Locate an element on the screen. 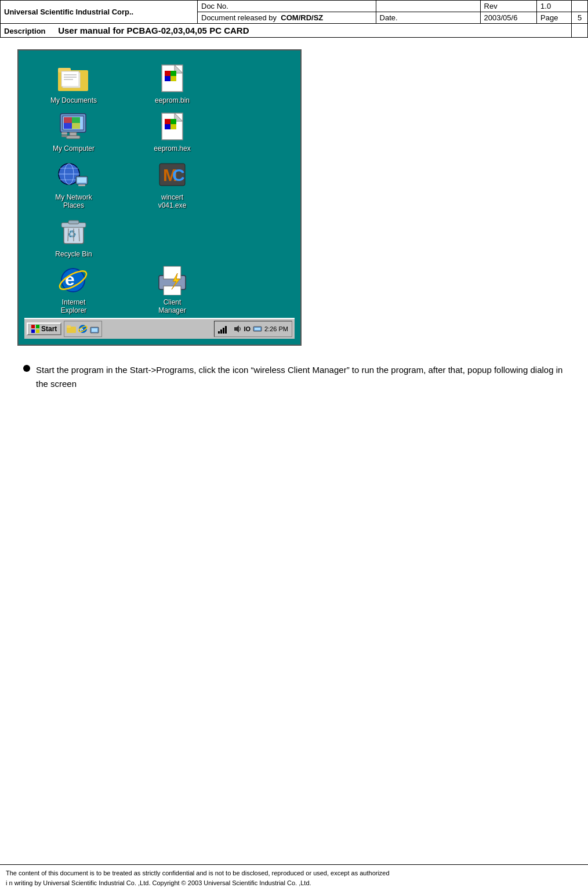  taskbar-time: 2:26 PM is located at coordinates (276, 329).